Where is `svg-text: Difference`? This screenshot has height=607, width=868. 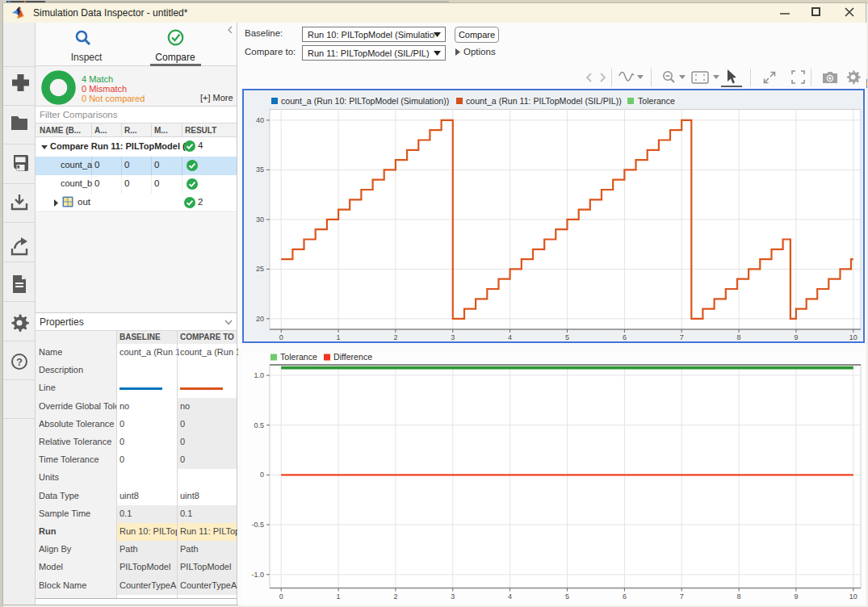 svg-text: Difference is located at coordinates (353, 357).